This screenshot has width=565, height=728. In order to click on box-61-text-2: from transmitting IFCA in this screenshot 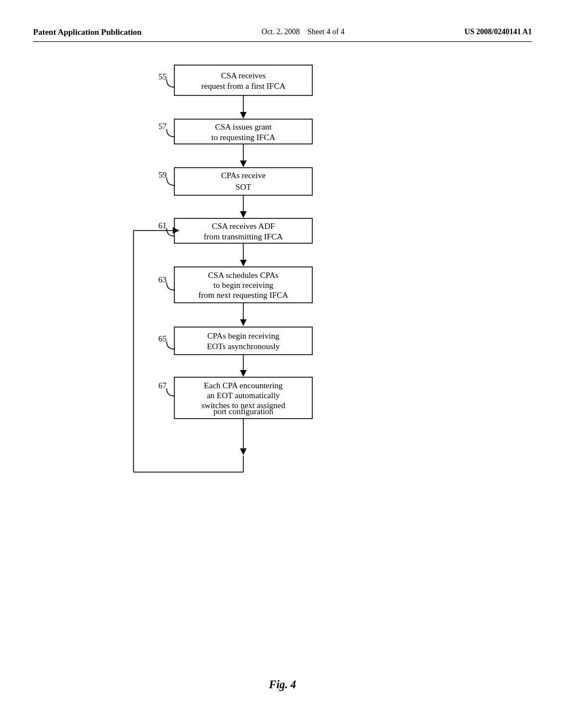, I will do `click(243, 237)`.